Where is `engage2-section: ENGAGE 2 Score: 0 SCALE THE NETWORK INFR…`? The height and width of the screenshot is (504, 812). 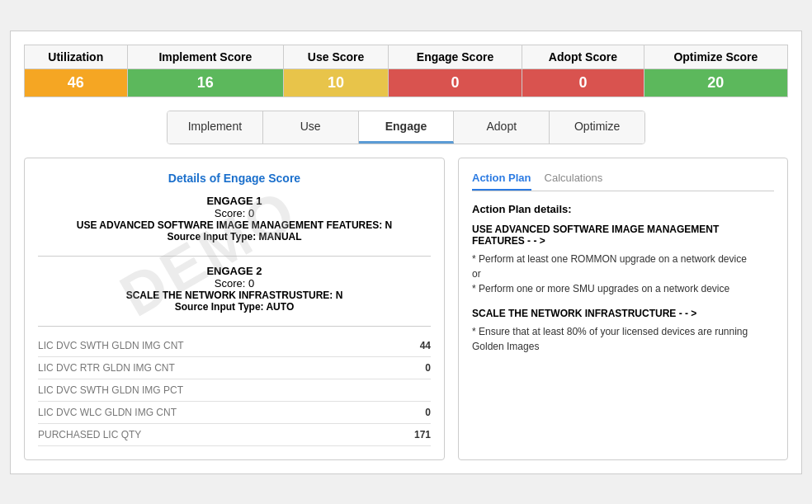 engage2-section: ENGAGE 2 Score: 0 SCALE THE NETWORK INFR… is located at coordinates (234, 289).